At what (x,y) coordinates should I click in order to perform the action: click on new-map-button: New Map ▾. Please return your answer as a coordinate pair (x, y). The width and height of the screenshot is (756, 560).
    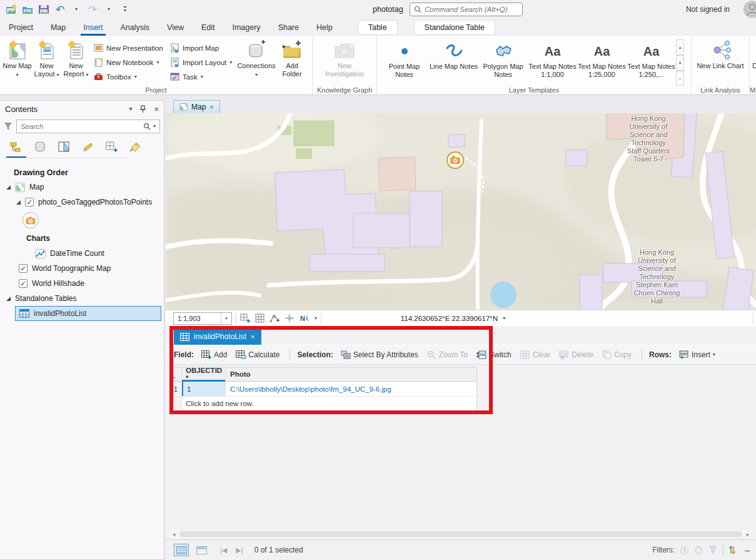
    Looking at the image, I should click on (18, 58).